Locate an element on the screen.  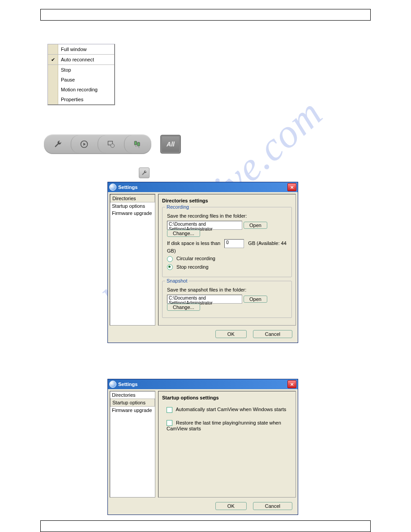
snapshot-legend: Snapshot is located at coordinates (177, 281).